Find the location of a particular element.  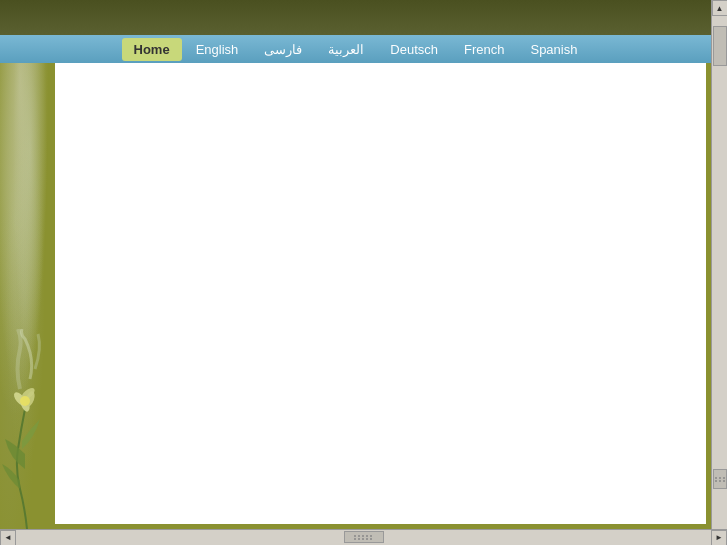

nav-item-spanish: Spanish is located at coordinates (554, 50).